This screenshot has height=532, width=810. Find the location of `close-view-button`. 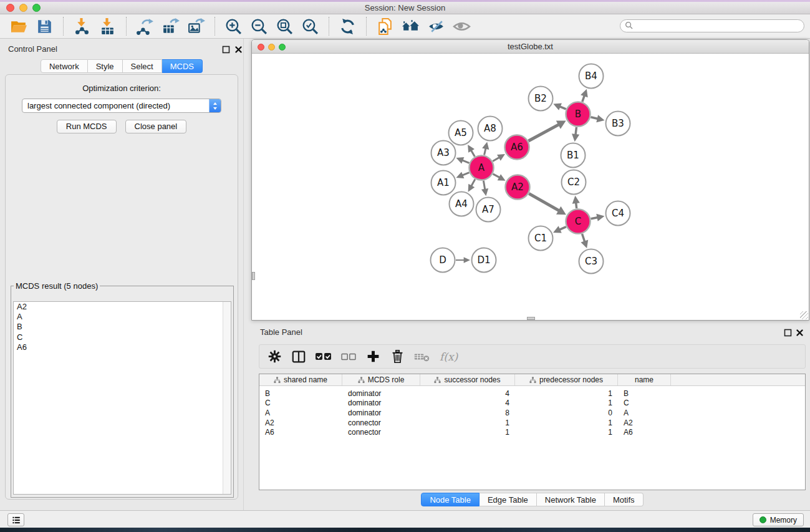

close-view-button is located at coordinates (261, 47).